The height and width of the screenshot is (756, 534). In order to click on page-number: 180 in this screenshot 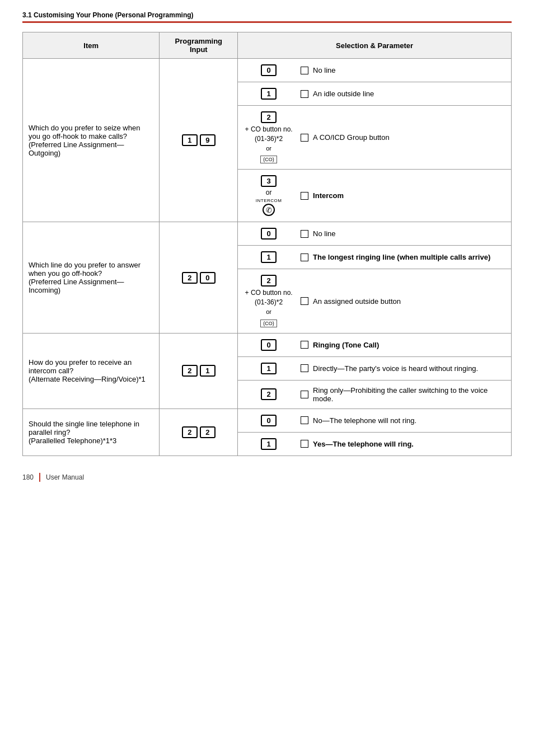, I will do `click(28, 477)`.